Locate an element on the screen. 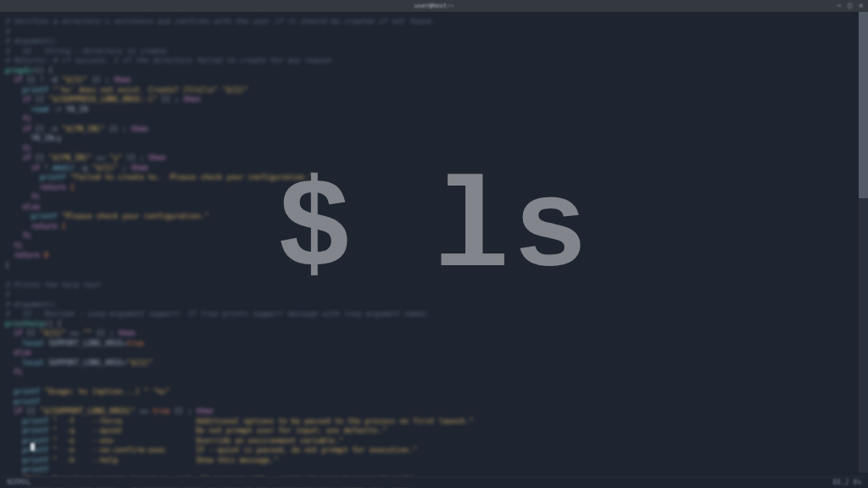 The height and width of the screenshot is (488, 868). titlebar: user@host:~ — ▢ ✕ is located at coordinates (434, 6).